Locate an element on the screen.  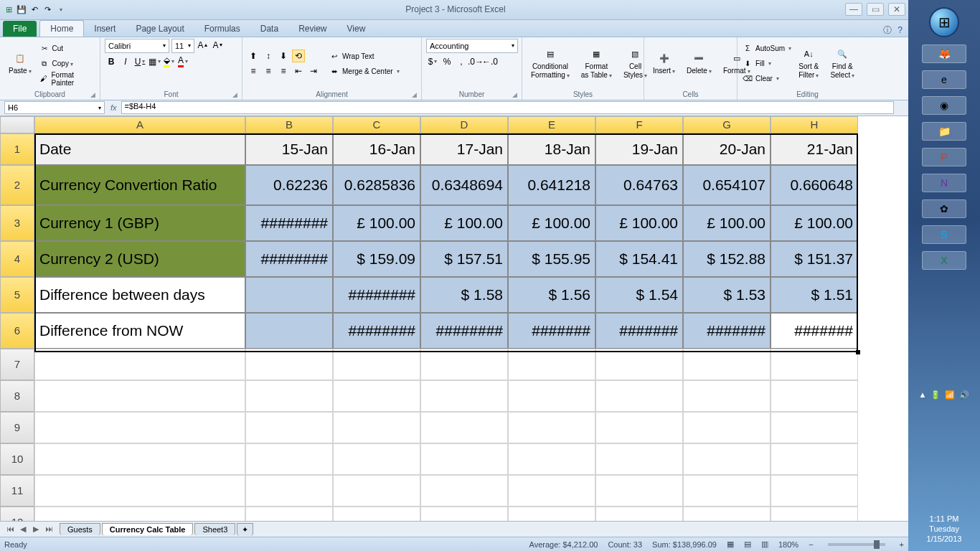
conditional-formatting-button: ▤Conditional Formatting is located at coordinates (550, 63).